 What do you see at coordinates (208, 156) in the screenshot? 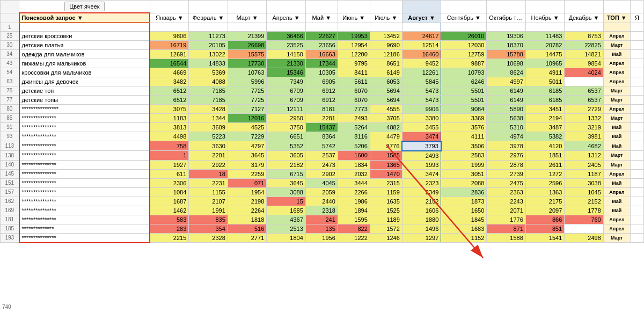
I see `data-cell: 2201` at bounding box center [208, 156].